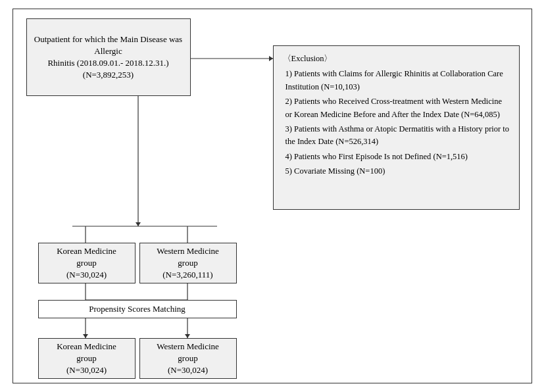  I want to click on top-box-line2: Rhinitis (2018.09.01.- 2018.12.31.), so click(109, 63).